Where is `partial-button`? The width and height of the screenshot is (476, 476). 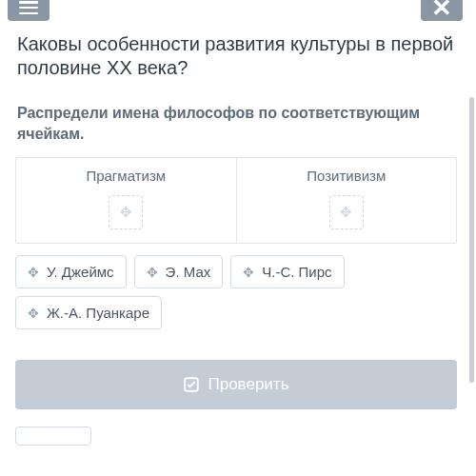
partial-button is located at coordinates (53, 436).